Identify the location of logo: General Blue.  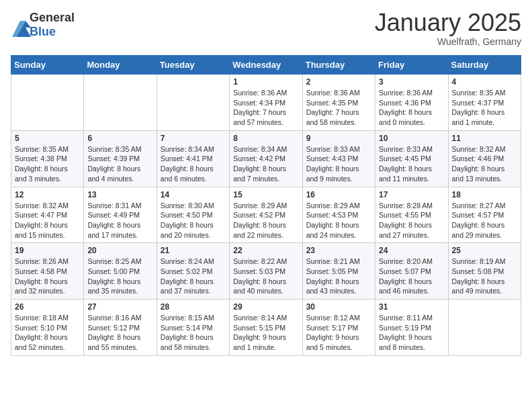
(43, 25).